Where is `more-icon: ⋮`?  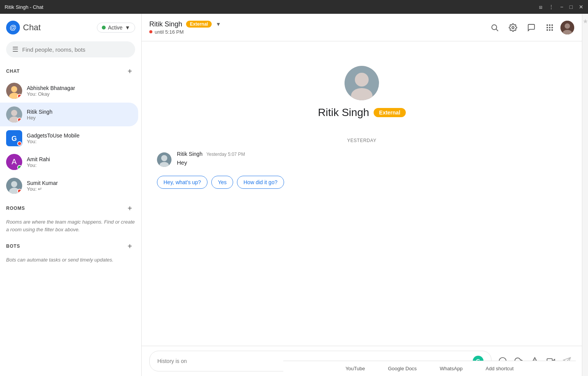 more-icon: ⋮ is located at coordinates (551, 7).